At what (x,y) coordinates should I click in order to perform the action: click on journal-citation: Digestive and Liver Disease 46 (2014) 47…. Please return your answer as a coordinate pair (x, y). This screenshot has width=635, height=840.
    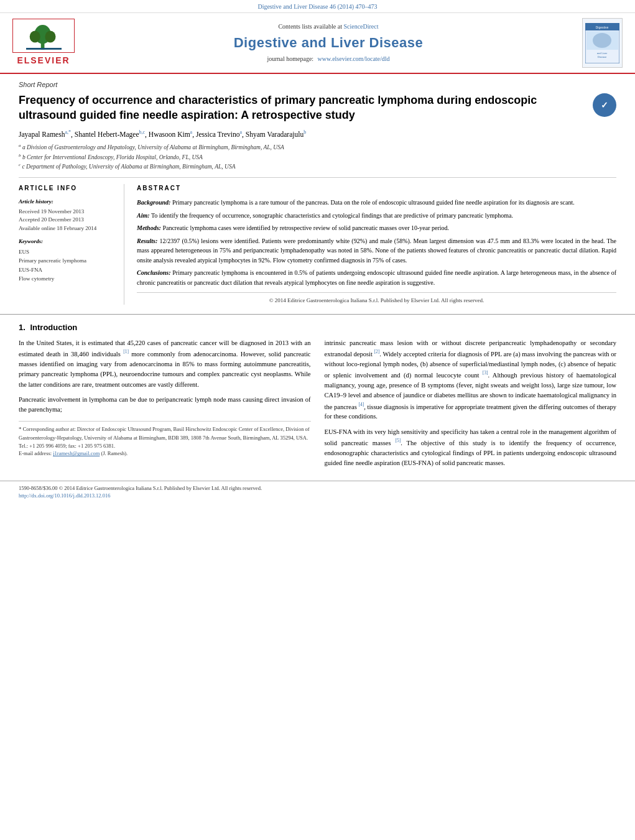
    Looking at the image, I should click on (317, 6).